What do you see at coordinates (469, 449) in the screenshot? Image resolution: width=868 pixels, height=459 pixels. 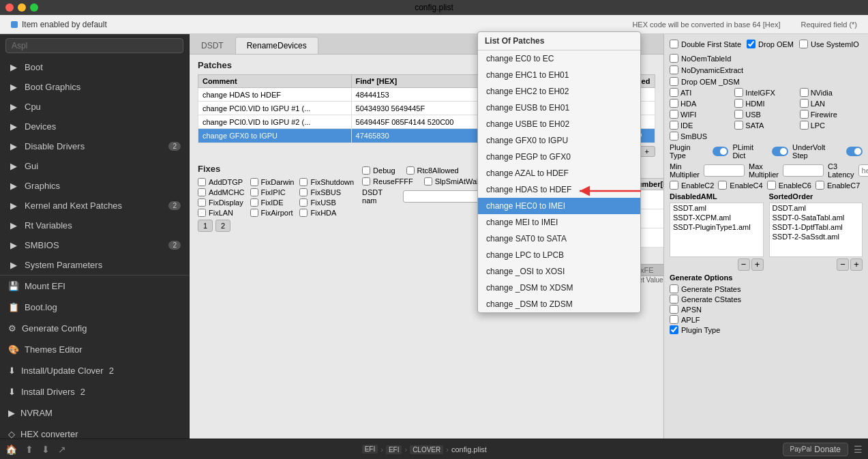 I see `breadcrumb-item-3: config.plist` at bounding box center [469, 449].